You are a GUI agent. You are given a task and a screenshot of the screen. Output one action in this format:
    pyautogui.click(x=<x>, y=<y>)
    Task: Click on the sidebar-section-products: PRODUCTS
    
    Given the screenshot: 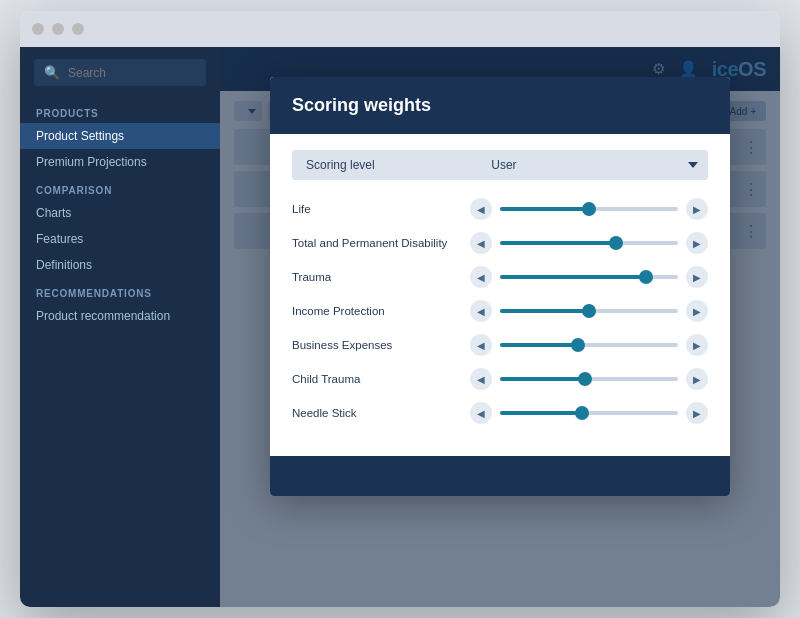 What is the action you would take?
    pyautogui.click(x=120, y=110)
    